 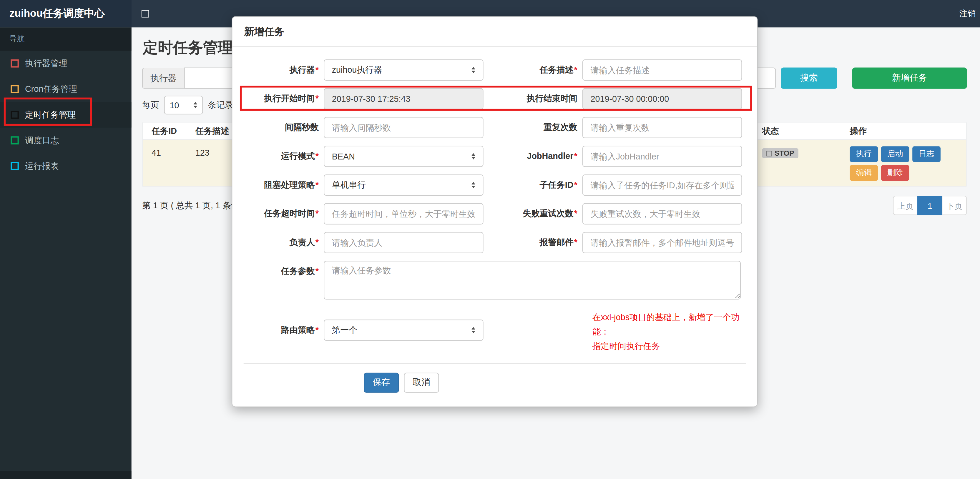 I want to click on job-param-textarea, so click(x=532, y=280).